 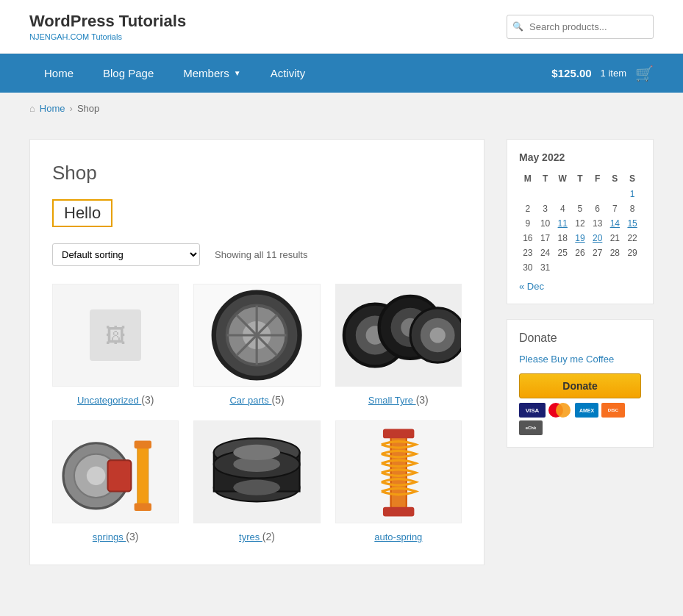 I want to click on search-icon: 🔍, so click(x=518, y=26).